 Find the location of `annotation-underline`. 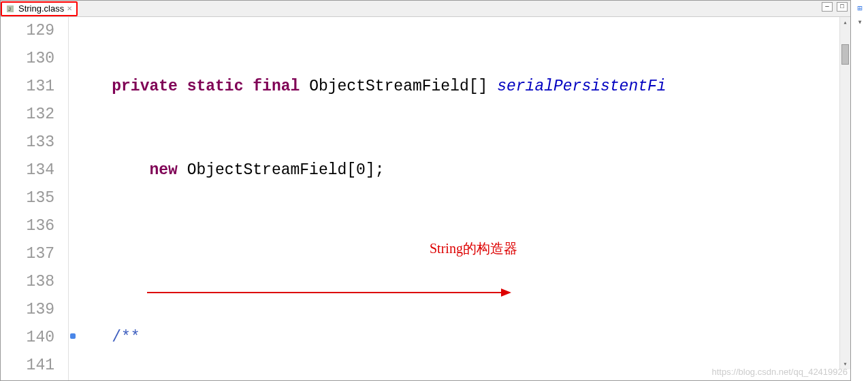

annotation-underline is located at coordinates (283, 293).